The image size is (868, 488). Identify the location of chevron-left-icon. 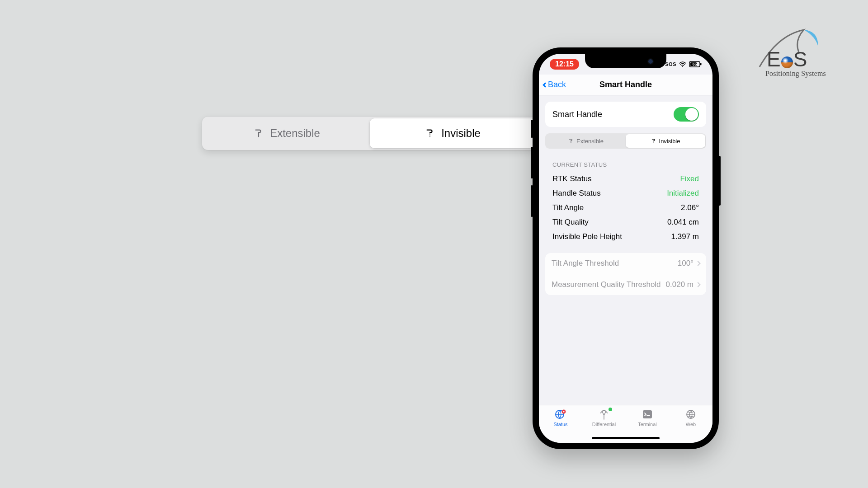
(545, 85).